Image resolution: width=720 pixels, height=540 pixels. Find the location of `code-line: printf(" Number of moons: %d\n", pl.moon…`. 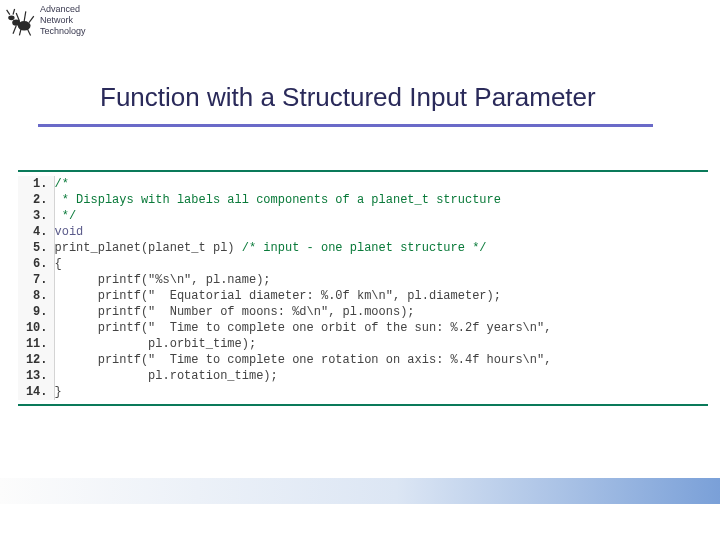

code-line: printf(" Number of moons: %d\n", pl.moon… is located at coordinates (235, 312).